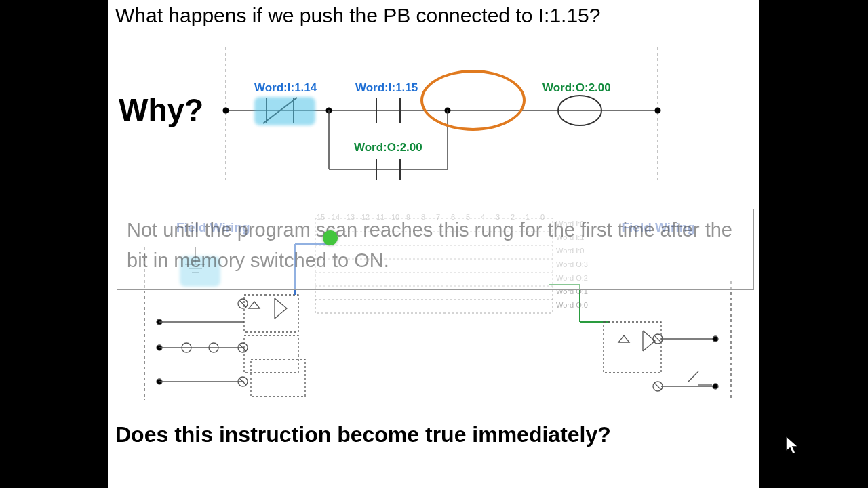  Describe the element at coordinates (387, 88) in the screenshot. I see `label-i115: Word:I:1.15` at that location.